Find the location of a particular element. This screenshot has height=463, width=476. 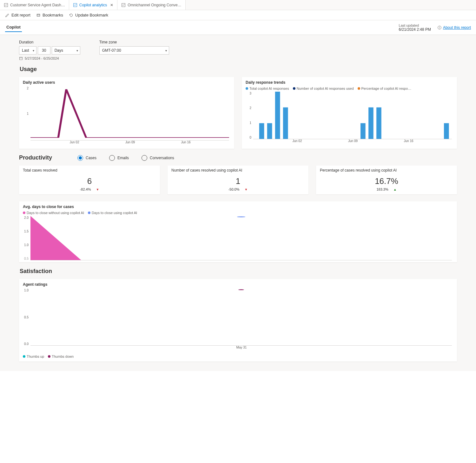

duration-unit-select: Days ▾ is located at coordinates (66, 50).